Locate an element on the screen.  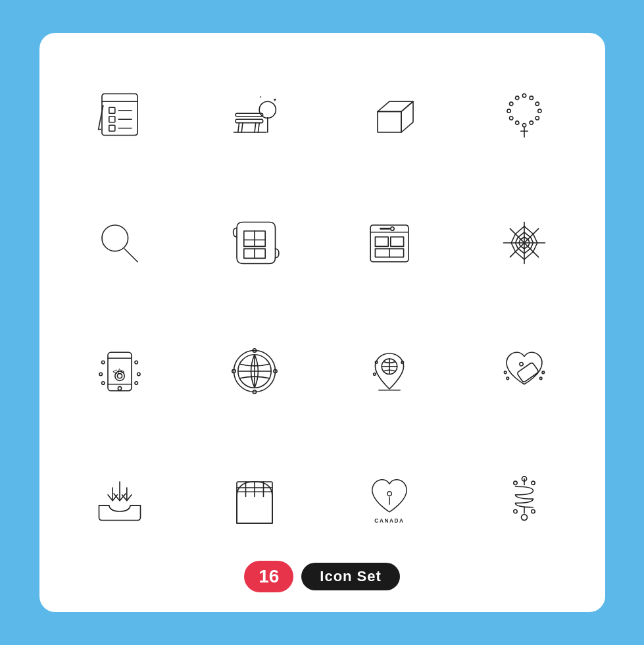
heart-tag-icon is located at coordinates (525, 371).